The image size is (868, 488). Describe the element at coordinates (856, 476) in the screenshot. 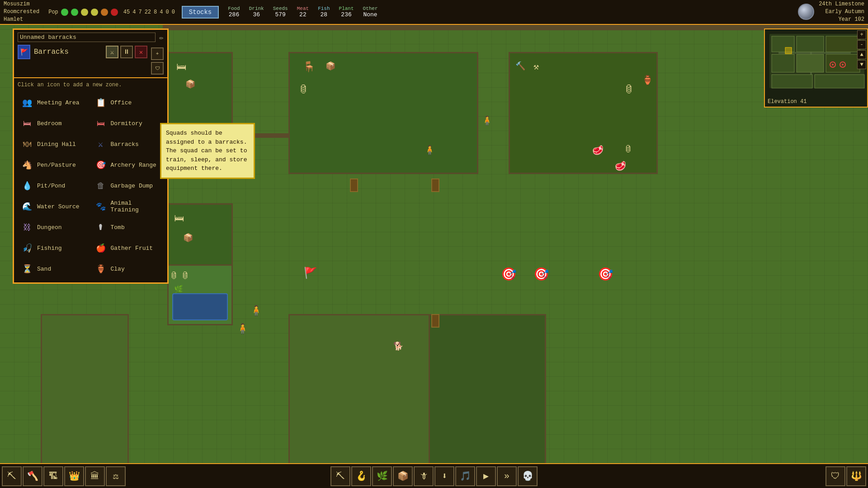

I see `right-tool-trident: 🔱` at that location.